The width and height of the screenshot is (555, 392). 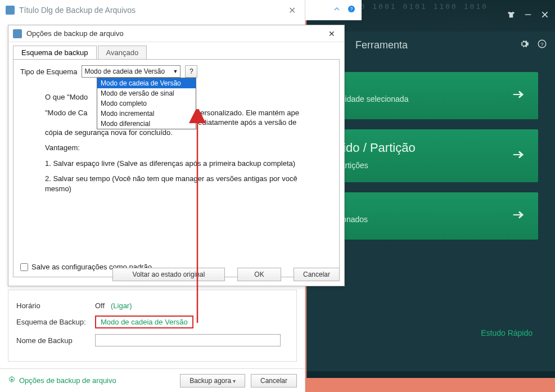 I want to click on card-subtitle: cionados, so click(x=431, y=219).